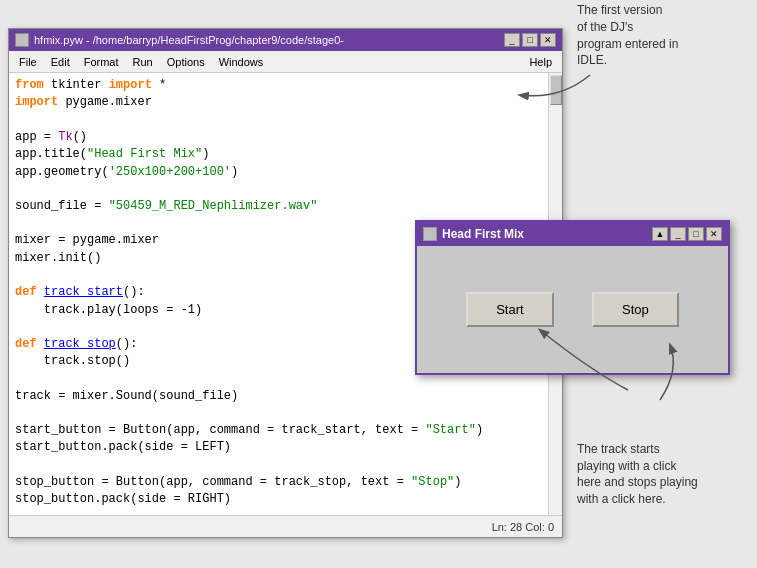 This screenshot has width=757, height=568. Describe the element at coordinates (530, 40) in the screenshot. I see `idle-window-controls: _ □ ✕` at that location.